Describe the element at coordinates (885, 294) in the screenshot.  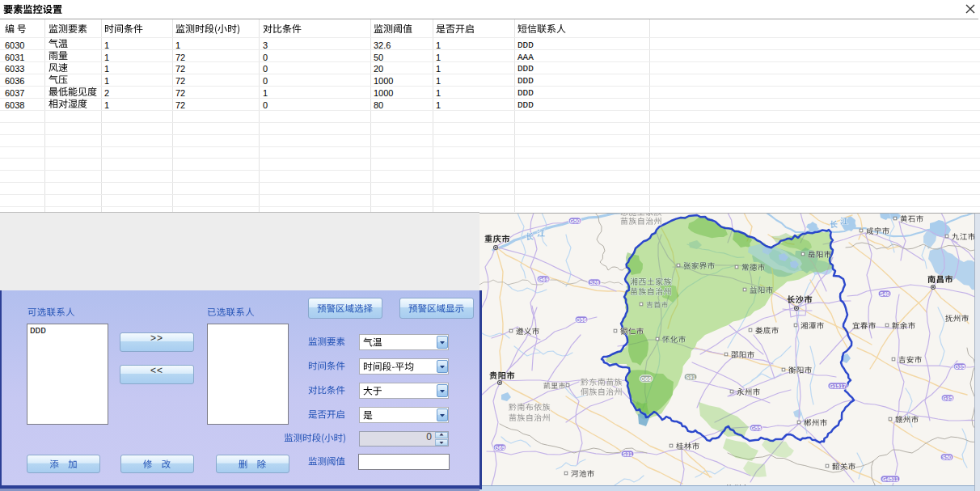
I see `svg-text: S40` at that location.